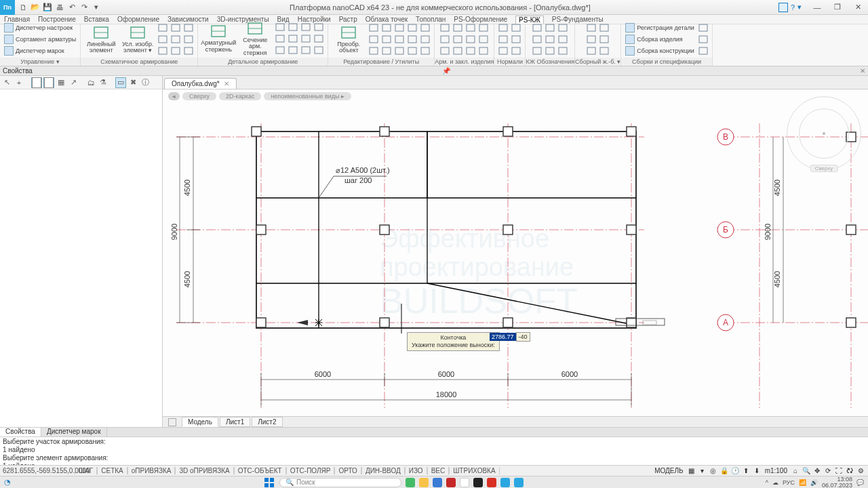 This screenshot has height=488, width=868. Describe the element at coordinates (410, 483) in the screenshot. I see `taskbar-app-icon` at that location.